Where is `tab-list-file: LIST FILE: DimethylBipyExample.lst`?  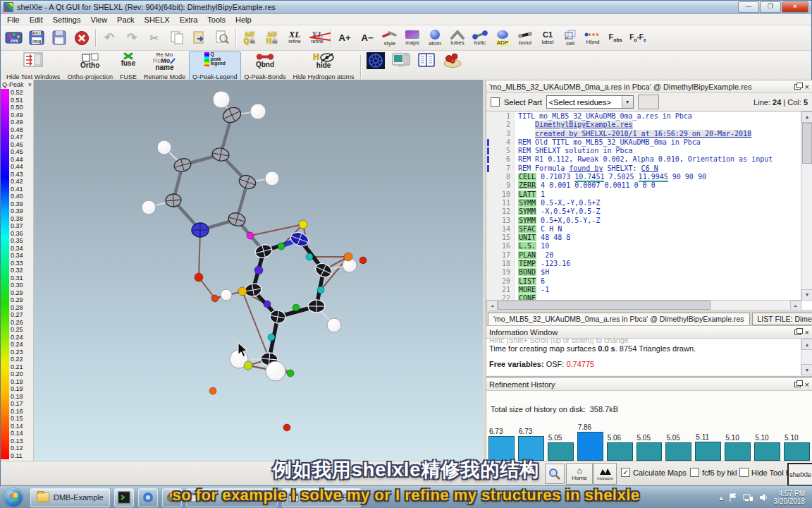
tab-list-file: LIST FILE: DimethylBipyExample.lst is located at coordinates (782, 319).